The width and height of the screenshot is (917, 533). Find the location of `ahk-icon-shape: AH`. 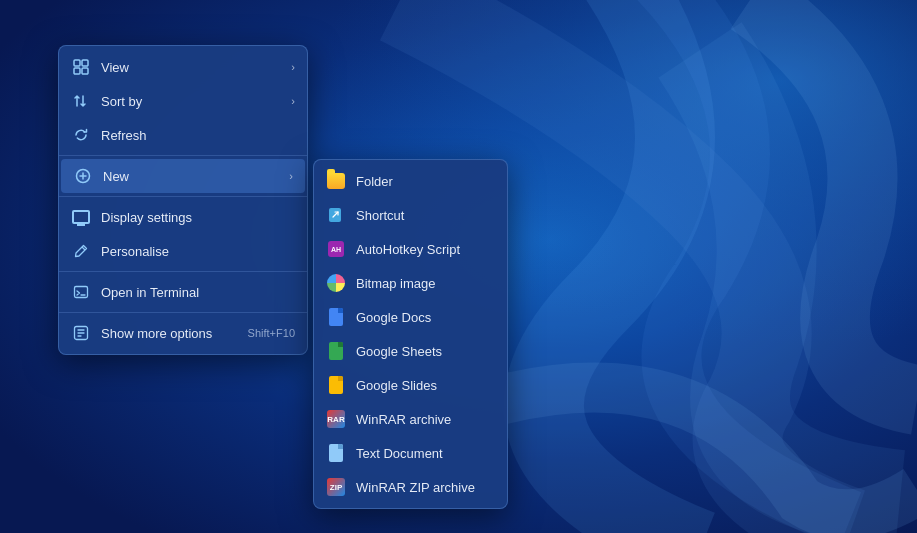

ahk-icon-shape: AH is located at coordinates (336, 249).